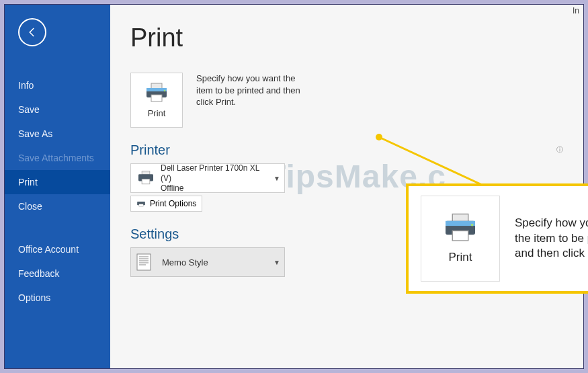  What do you see at coordinates (576, 11) in the screenshot?
I see `top-right-label: In` at bounding box center [576, 11].